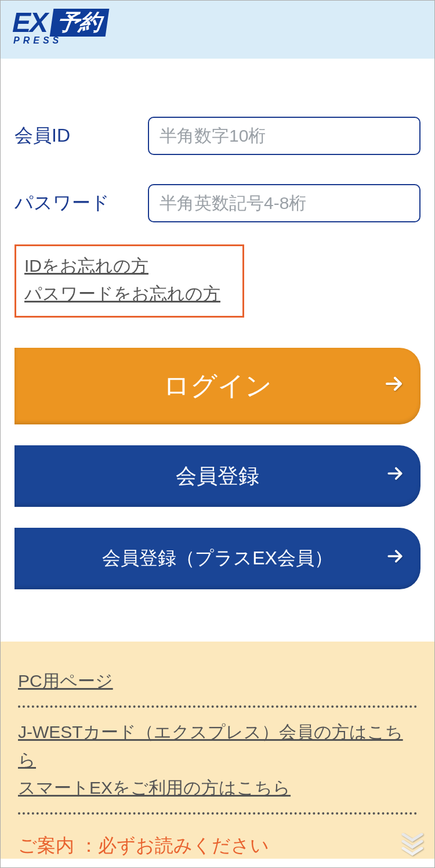  Describe the element at coordinates (80, 23) in the screenshot. I see `logo-yoyaku-box: 予約` at that location.